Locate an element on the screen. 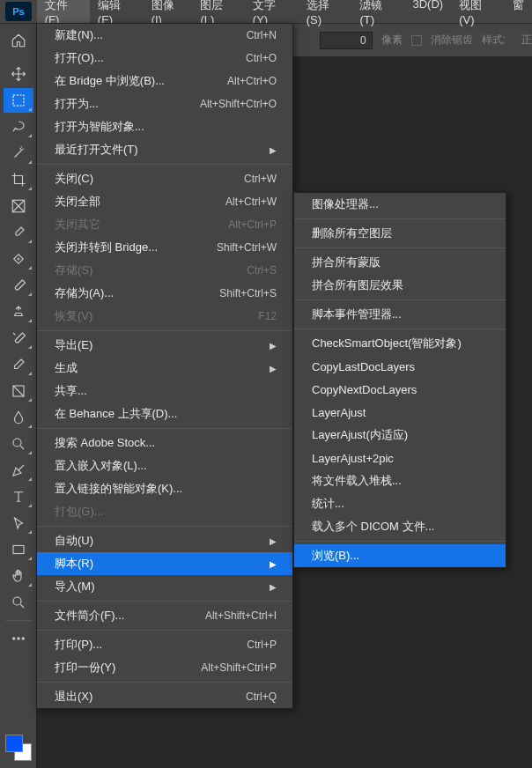 The width and height of the screenshot is (532, 768). menu-item: 统计... is located at coordinates (400, 504).